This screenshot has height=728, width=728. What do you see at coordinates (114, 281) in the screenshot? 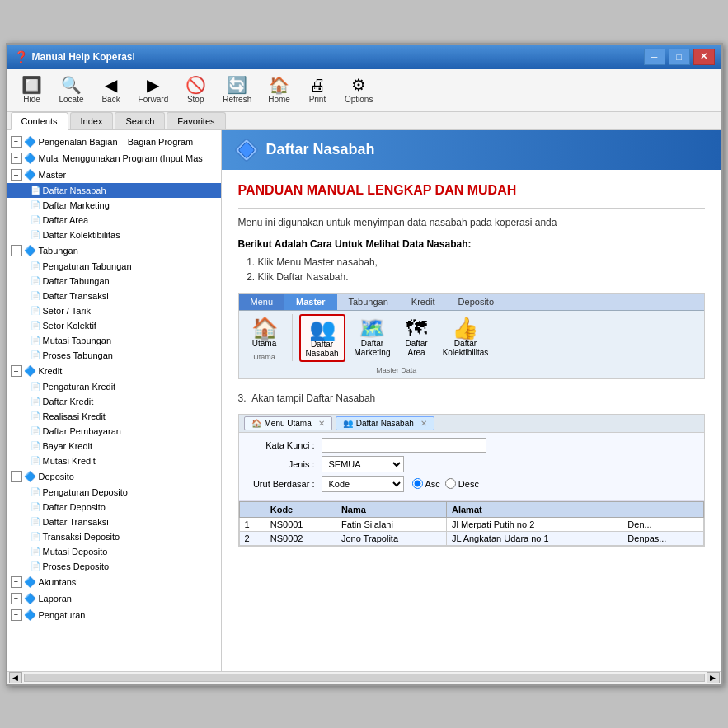
I see `tree-item-daftar-tabungan: 📄 Daftar Tabungan` at bounding box center [114, 281].